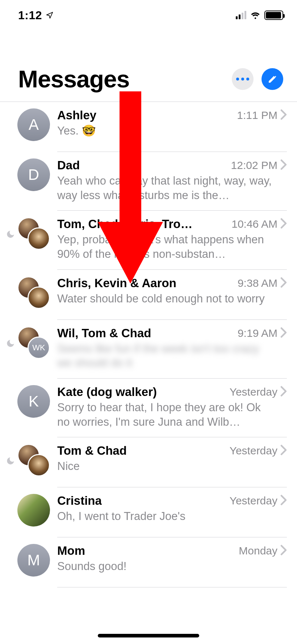 The image size is (297, 644). I want to click on row-body: Tom, Chad, Chris, Tro…10:46 AMYep, proba…, so click(172, 243).